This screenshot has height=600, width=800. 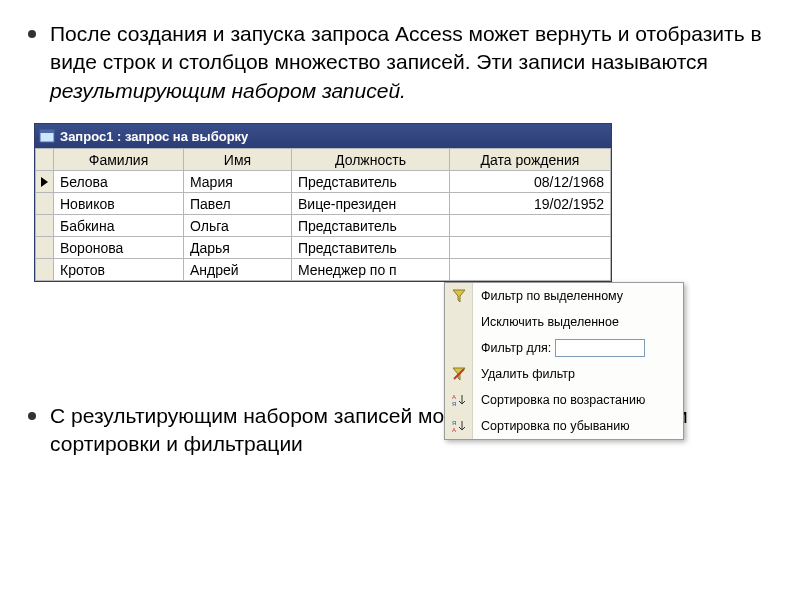 What do you see at coordinates (459, 296) in the screenshot?
I see `funnel-filter-icon` at bounding box center [459, 296].